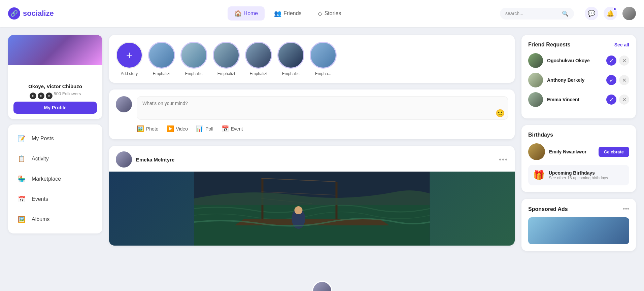 The width and height of the screenshot is (644, 291). I want to click on fr-name-1: Anthony Berkely, so click(575, 80).